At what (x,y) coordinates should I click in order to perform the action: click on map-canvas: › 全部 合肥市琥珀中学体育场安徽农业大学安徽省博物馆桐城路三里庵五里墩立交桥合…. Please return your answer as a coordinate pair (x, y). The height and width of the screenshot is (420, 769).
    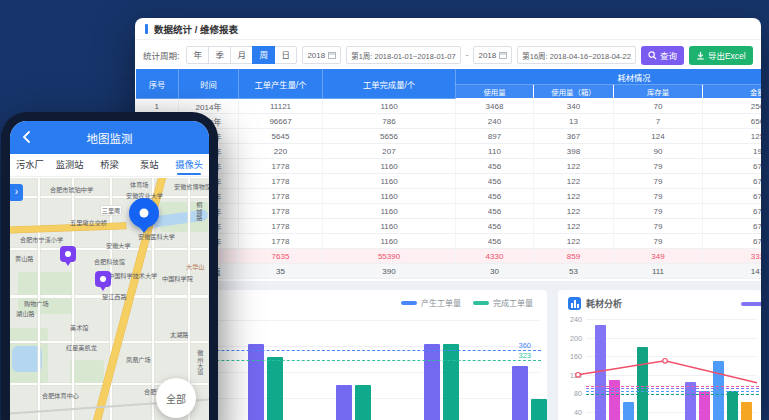
    Looking at the image, I should click on (110, 299).